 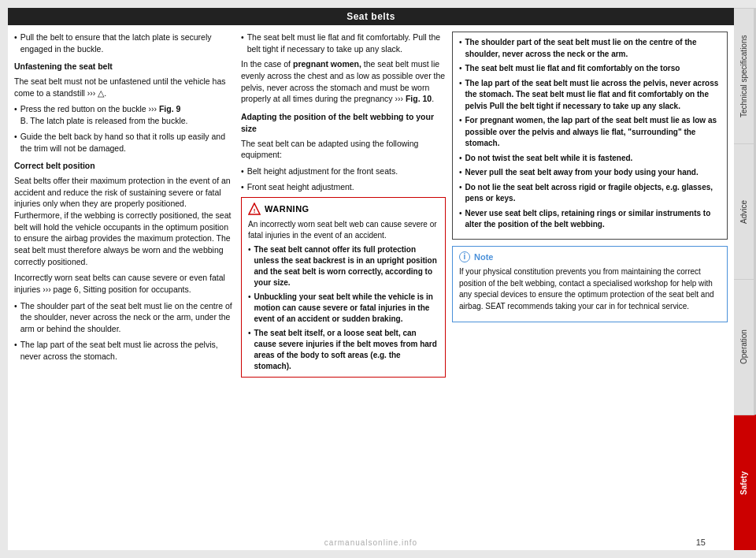 I want to click on page-title: Seat belts, so click(x=371, y=17).